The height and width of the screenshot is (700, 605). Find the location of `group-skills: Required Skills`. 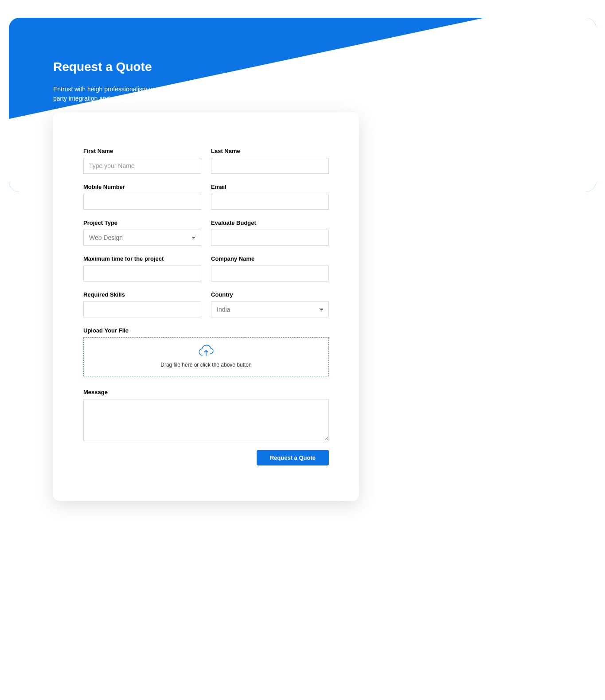

group-skills: Required Skills is located at coordinates (142, 304).